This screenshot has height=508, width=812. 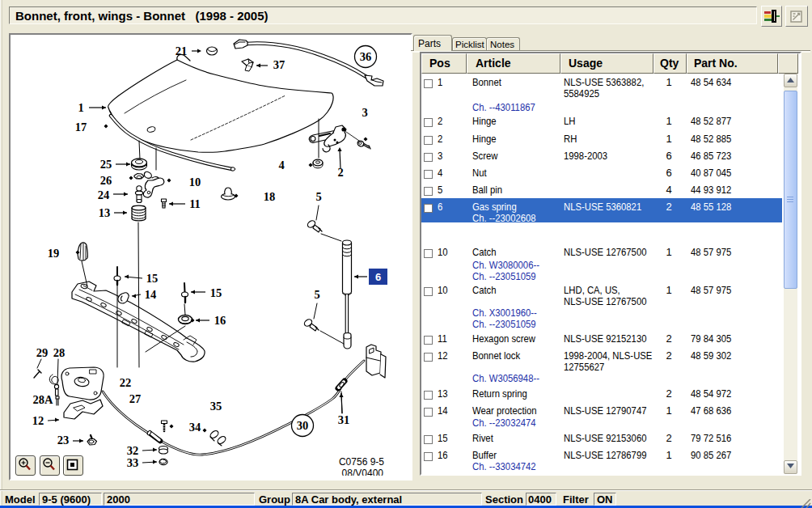 I want to click on svg-text: 25, so click(x=107, y=164).